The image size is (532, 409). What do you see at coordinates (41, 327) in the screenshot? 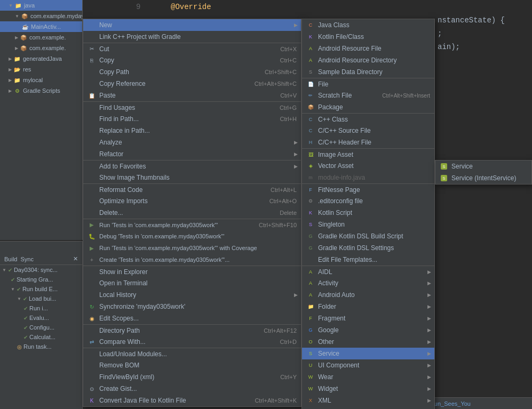
I see `build-item-6: ✔ Configu...` at bounding box center [41, 327].